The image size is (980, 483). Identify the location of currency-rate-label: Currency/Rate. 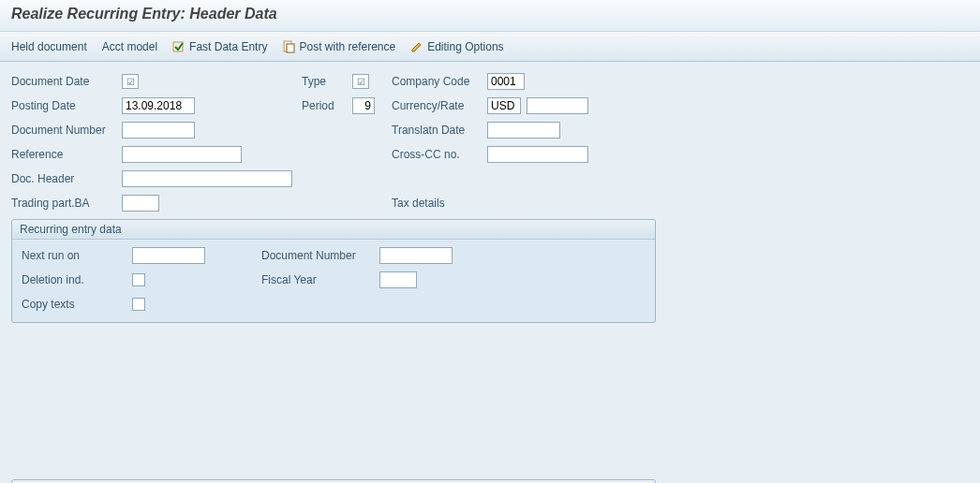
(437, 106).